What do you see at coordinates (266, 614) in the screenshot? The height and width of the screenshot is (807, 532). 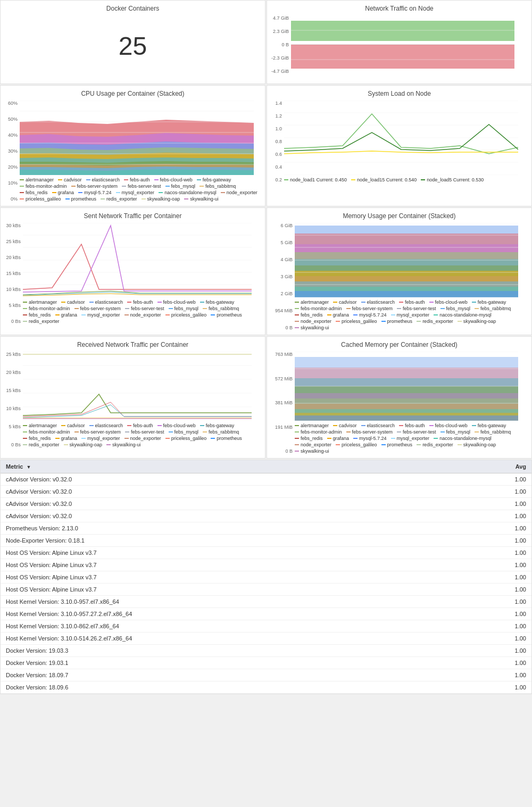 I see `table-row: Host Kernel Version: 3.10.0-957.27.2.el7…` at bounding box center [266, 614].